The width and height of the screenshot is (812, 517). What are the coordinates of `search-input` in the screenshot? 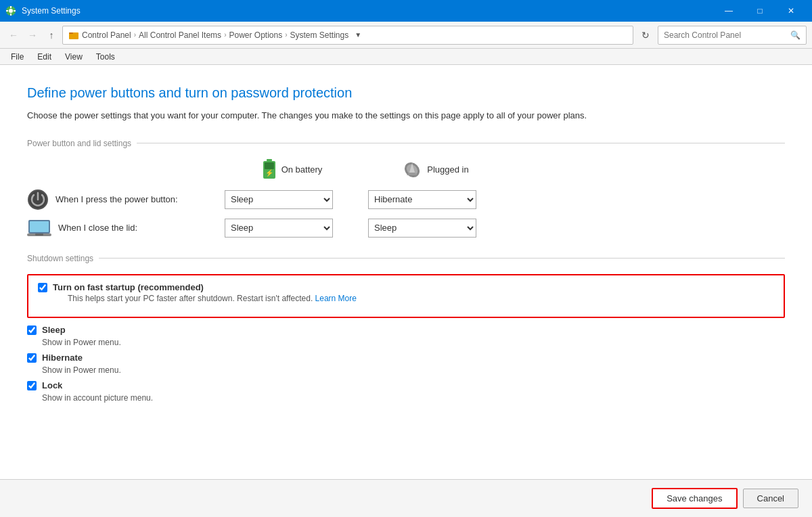 It's located at (725, 35).